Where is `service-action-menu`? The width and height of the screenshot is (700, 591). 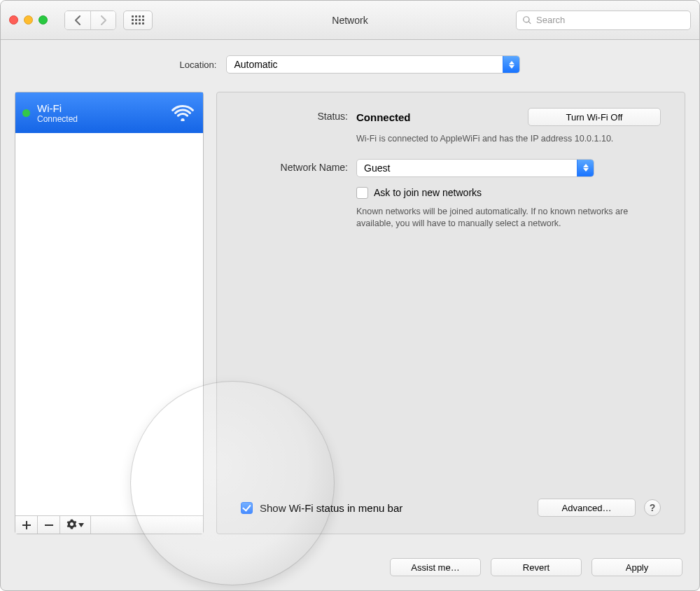
service-action-menu is located at coordinates (76, 525).